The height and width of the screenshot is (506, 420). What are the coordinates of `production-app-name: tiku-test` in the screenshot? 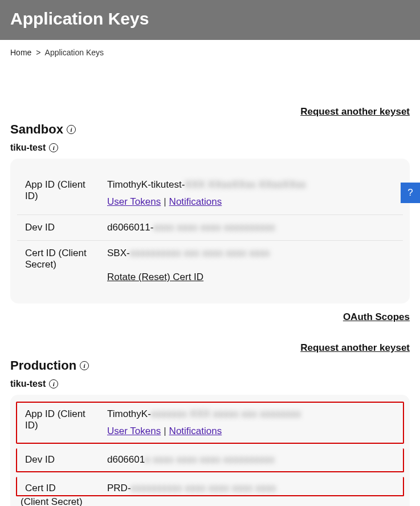 It's located at (28, 384).